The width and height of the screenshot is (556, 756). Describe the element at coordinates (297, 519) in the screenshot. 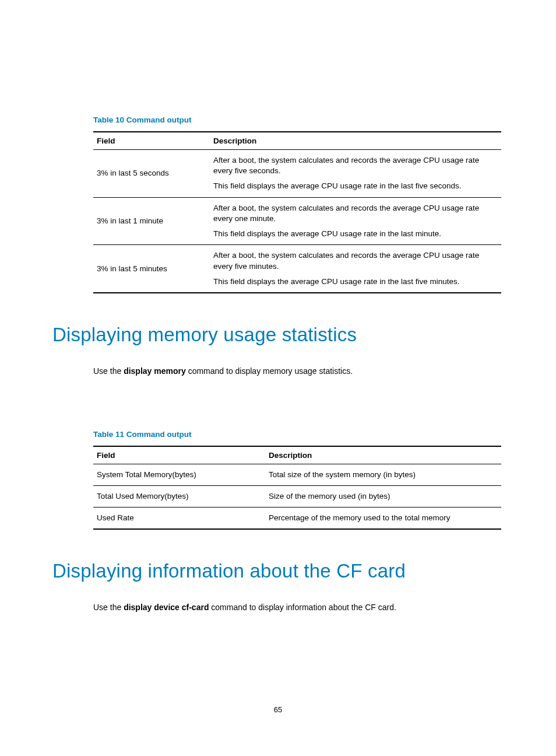

I see `table-row: Used Rate Percentage of the memory used …` at that location.